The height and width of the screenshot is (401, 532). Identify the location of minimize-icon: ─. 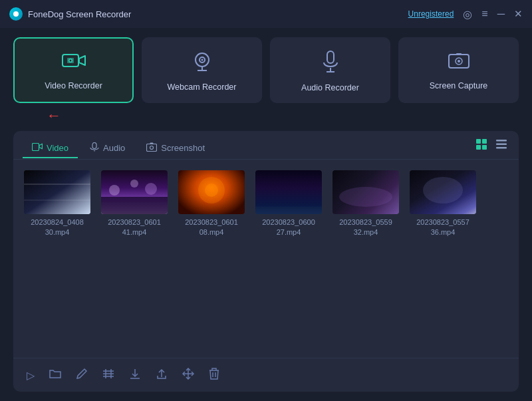
(501, 14).